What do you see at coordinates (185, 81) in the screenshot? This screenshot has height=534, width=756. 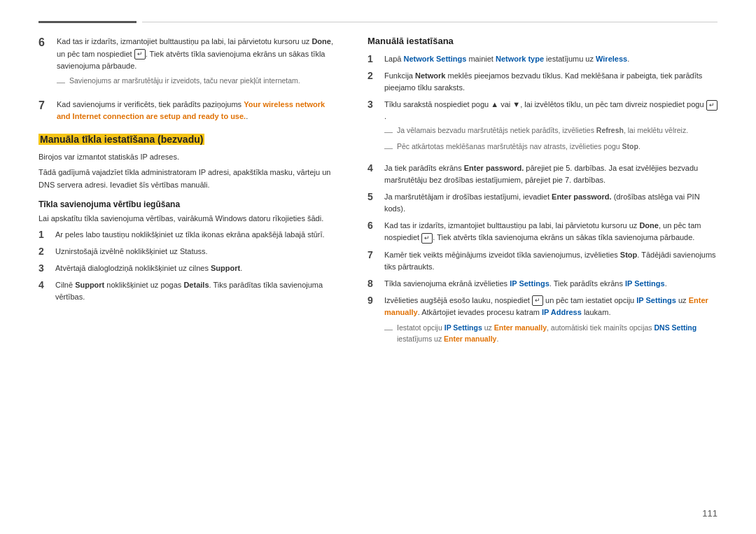 I see `note-text: Savienojums ar maršrutētāju ir izveidots…` at bounding box center [185, 81].